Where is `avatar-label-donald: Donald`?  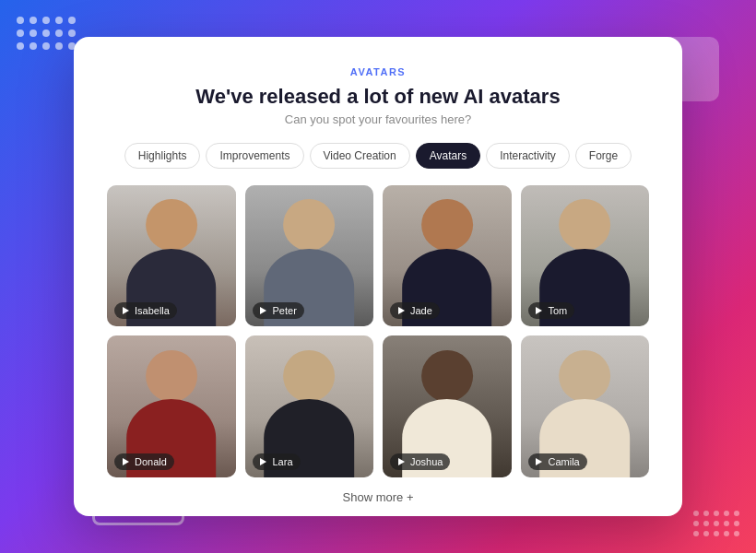 avatar-label-donald: Donald is located at coordinates (151, 462).